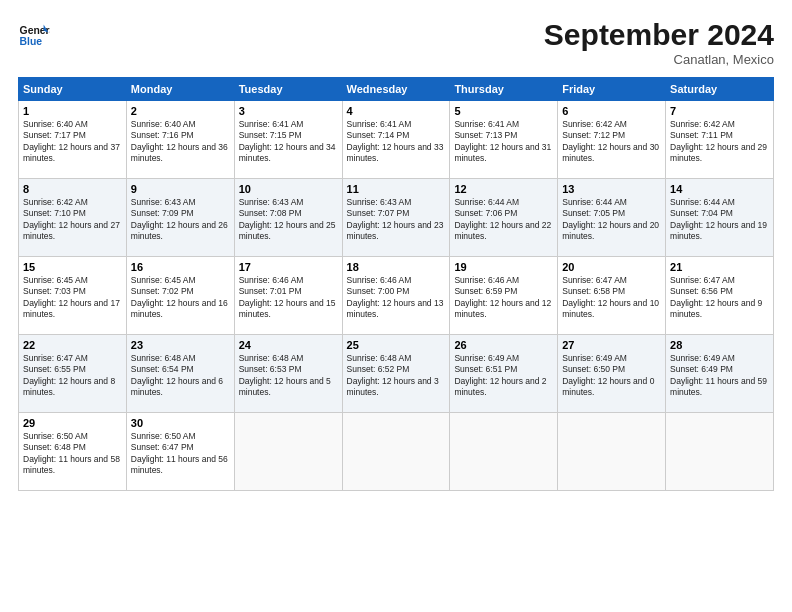  I want to click on calendar-cell: 9Sunrise: 6:43 AMSunset: 7:09 PMDaylight…, so click(180, 218).